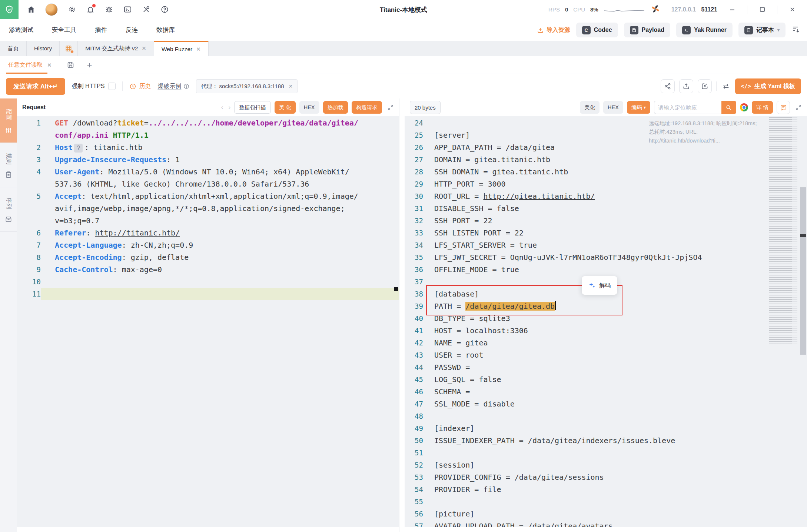 This screenshot has width=807, height=532. Describe the element at coordinates (554, 30) in the screenshot. I see `import-resource-button: 导入资源` at that location.